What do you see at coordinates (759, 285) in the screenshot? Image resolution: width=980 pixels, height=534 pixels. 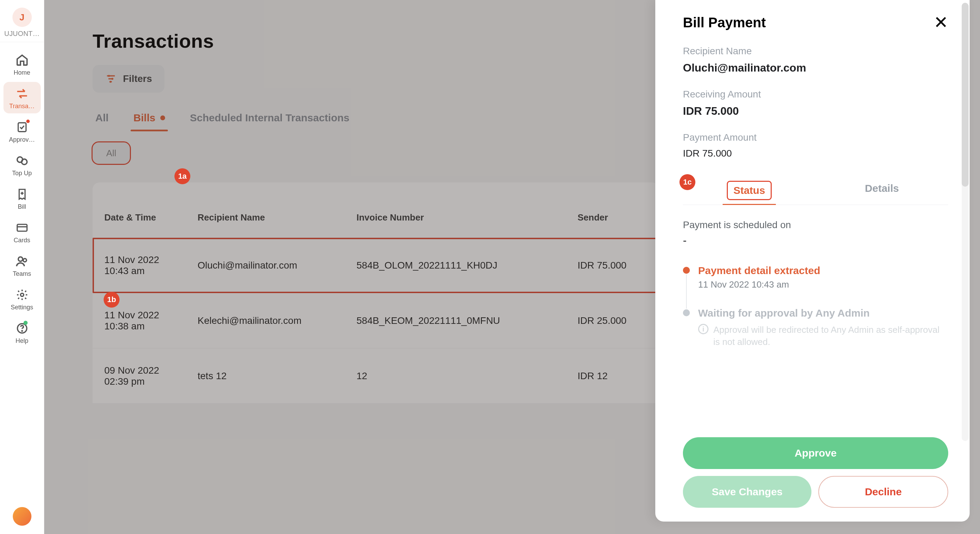 I see `timeline-subtitle: 11 Nov 2022 10:43 am` at bounding box center [759, 285].